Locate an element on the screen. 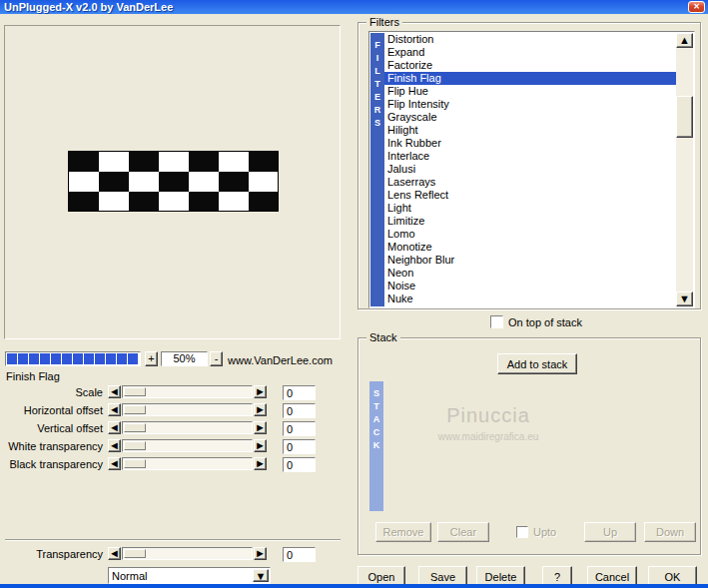 This screenshot has height=588, width=708. white-transparency-slider-thumb is located at coordinates (135, 445).